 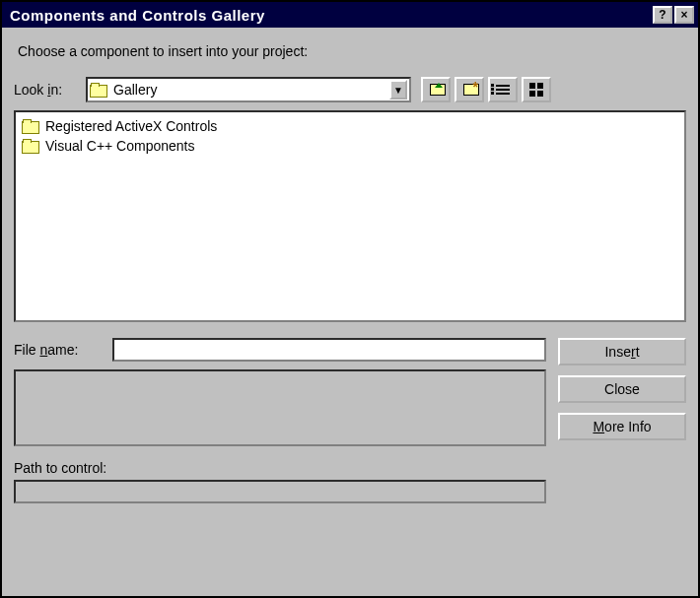 I want to click on view-details-button, so click(x=536, y=90).